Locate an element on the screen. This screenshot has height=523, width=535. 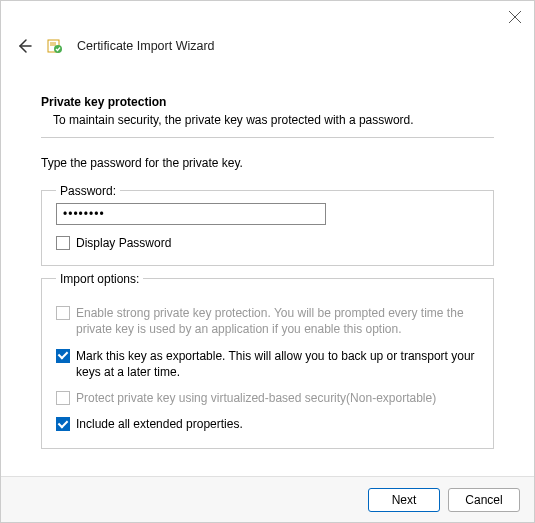
import-options-legend: Import options: is located at coordinates (100, 279).